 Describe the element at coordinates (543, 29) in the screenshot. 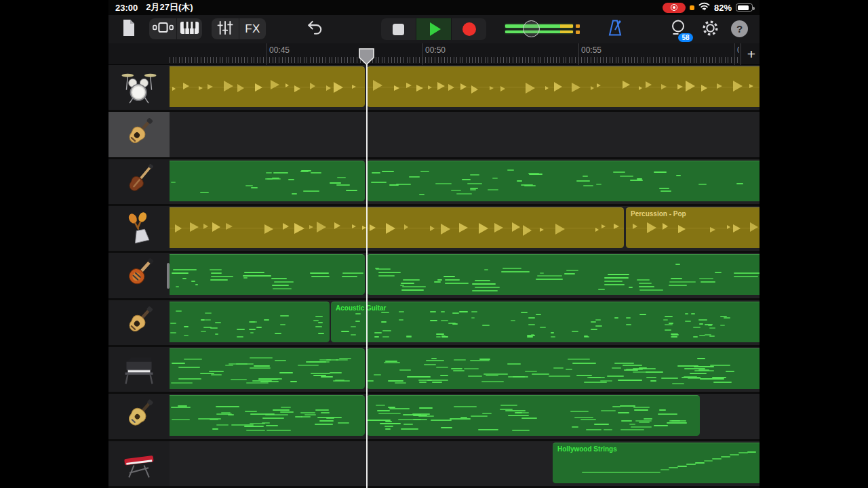

I see `master-volume-slider` at that location.